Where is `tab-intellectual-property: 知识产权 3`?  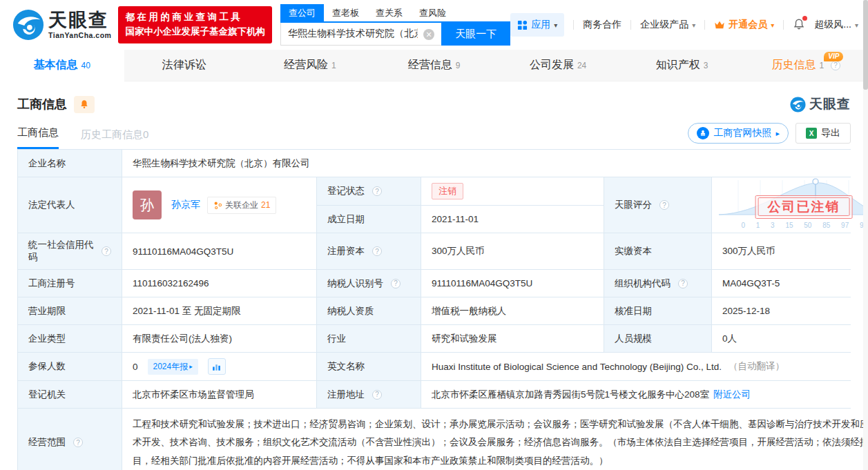
tab-intellectual-property: 知识产权 3 is located at coordinates (682, 65).